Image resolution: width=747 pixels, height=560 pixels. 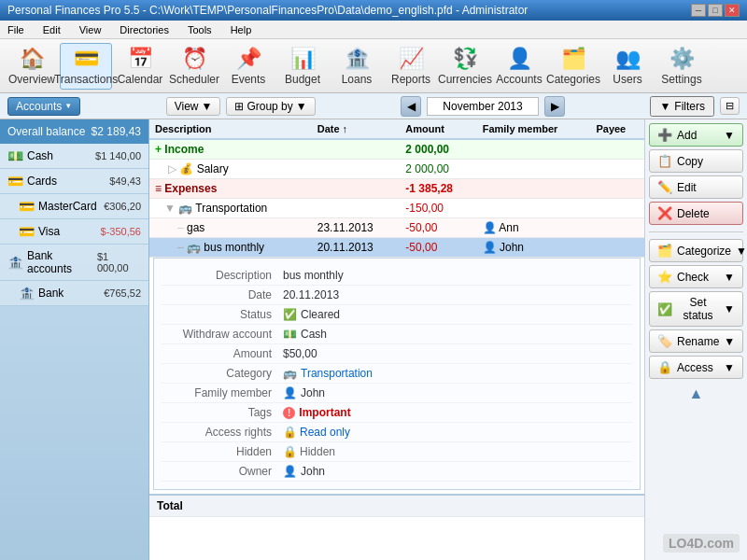 I want to click on scroll-up-button: ▲, so click(x=697, y=394).